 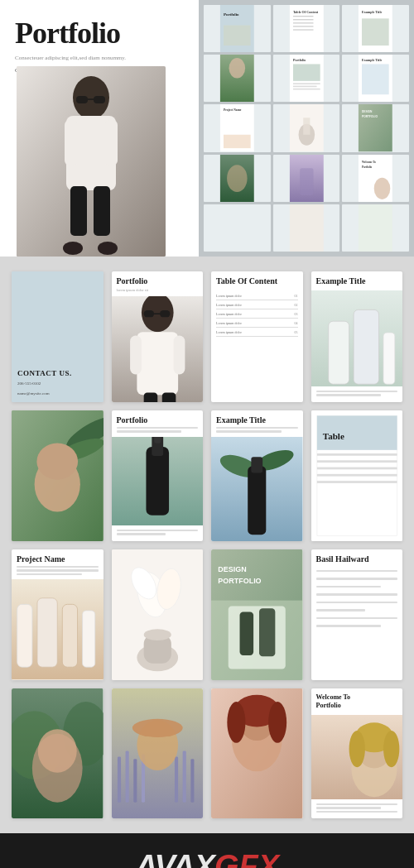 What do you see at coordinates (157, 482) in the screenshot?
I see `bottle-image` at bounding box center [157, 482].